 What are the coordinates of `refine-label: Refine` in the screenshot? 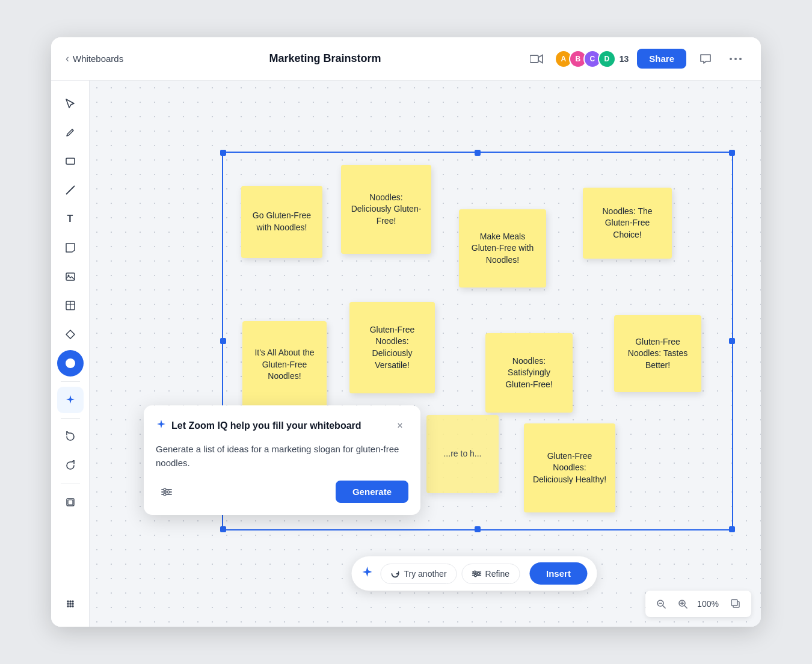 It's located at (497, 574).